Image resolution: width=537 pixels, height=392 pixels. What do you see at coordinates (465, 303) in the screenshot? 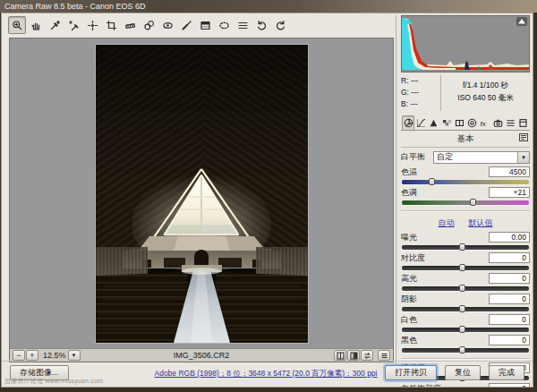
I see `slider-shadows: 阴影` at bounding box center [465, 303].